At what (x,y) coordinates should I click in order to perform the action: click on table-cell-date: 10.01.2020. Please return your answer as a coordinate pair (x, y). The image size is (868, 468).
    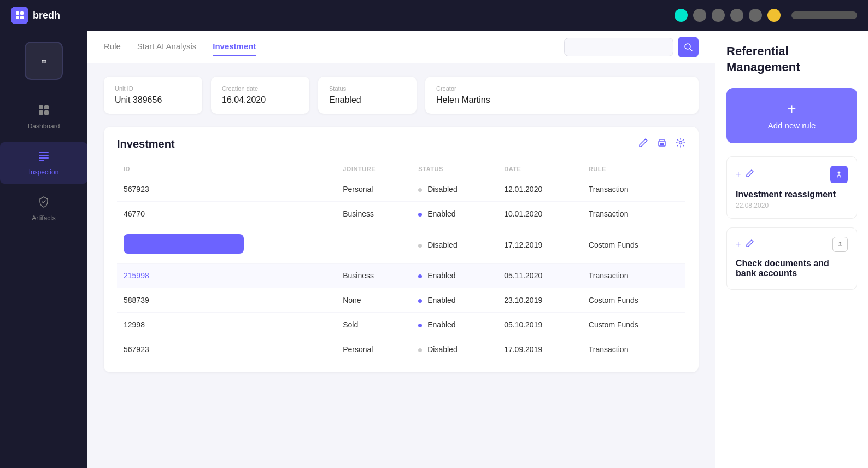
    Looking at the image, I should click on (540, 214).